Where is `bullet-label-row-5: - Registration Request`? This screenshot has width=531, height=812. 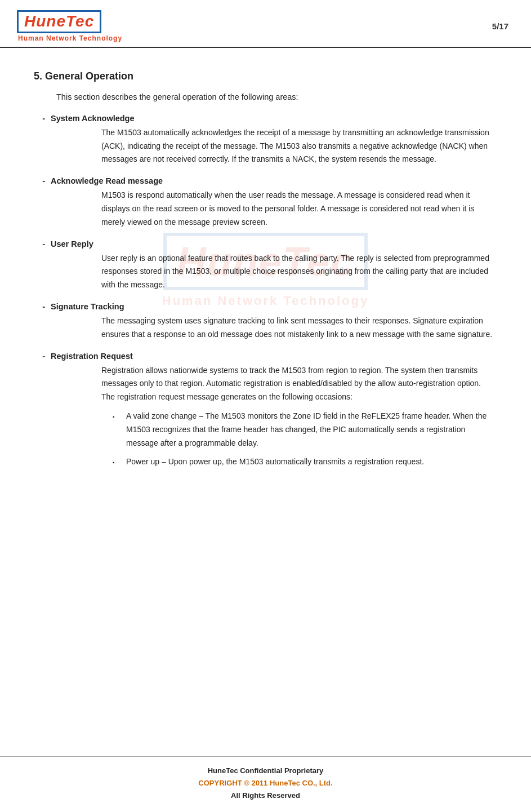
bullet-label-row-5: - Registration Request is located at coordinates (266, 356).